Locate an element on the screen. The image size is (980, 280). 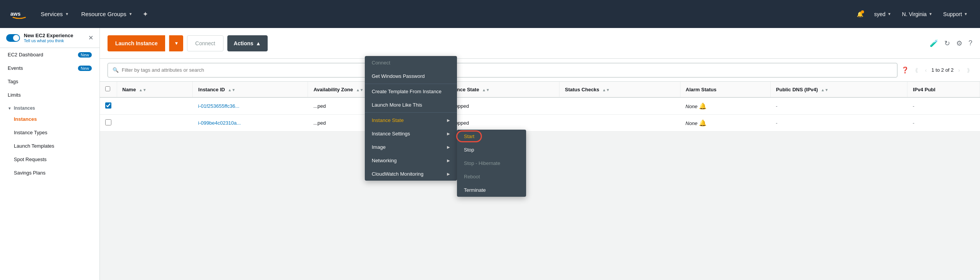
sidebar-item-limits: Limits is located at coordinates (50, 95).